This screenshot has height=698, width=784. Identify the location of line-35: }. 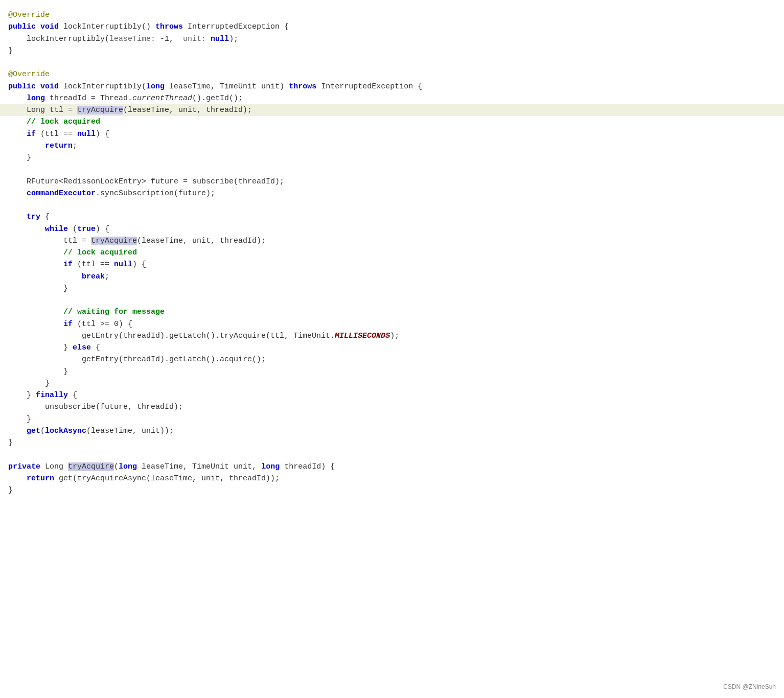
(392, 419).